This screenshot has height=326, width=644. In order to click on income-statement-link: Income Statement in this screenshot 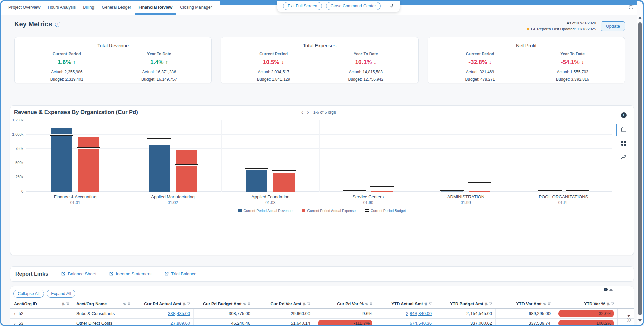, I will do `click(130, 274)`.